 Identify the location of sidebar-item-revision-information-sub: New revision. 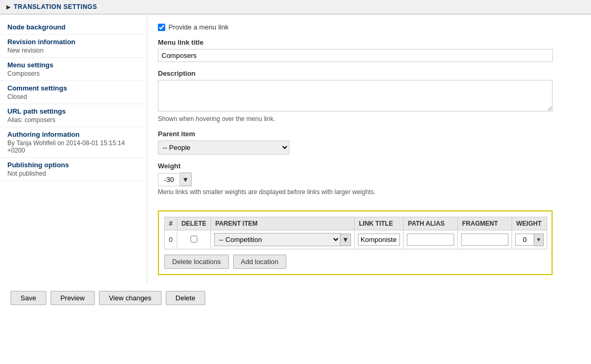
(74, 50).